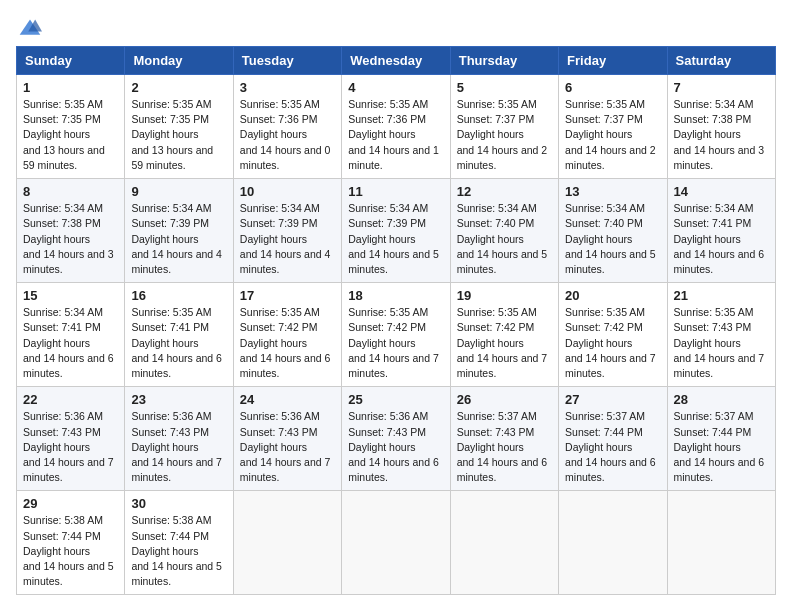 The height and width of the screenshot is (612, 792). I want to click on day-number: 3, so click(288, 88).